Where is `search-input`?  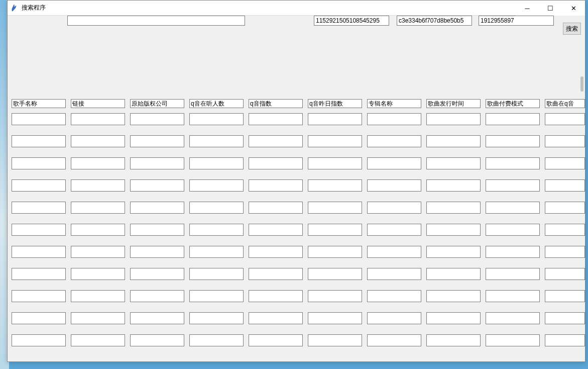
search-input is located at coordinates (156, 21).